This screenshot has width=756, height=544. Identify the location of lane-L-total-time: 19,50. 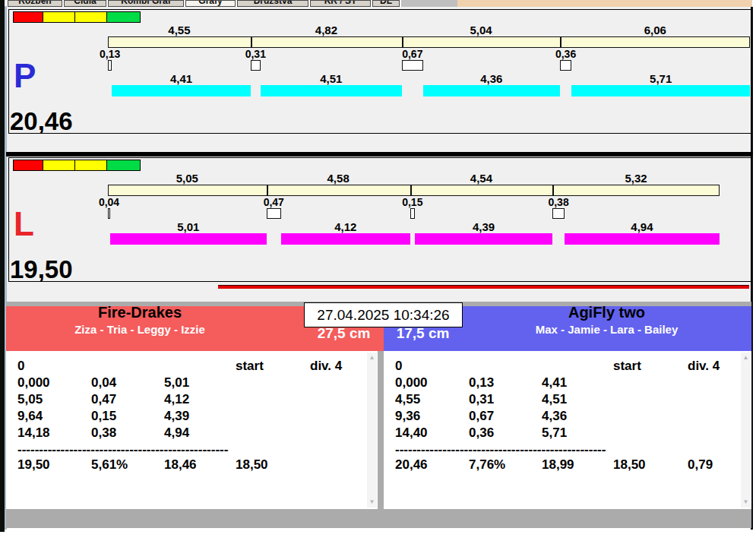
(41, 270).